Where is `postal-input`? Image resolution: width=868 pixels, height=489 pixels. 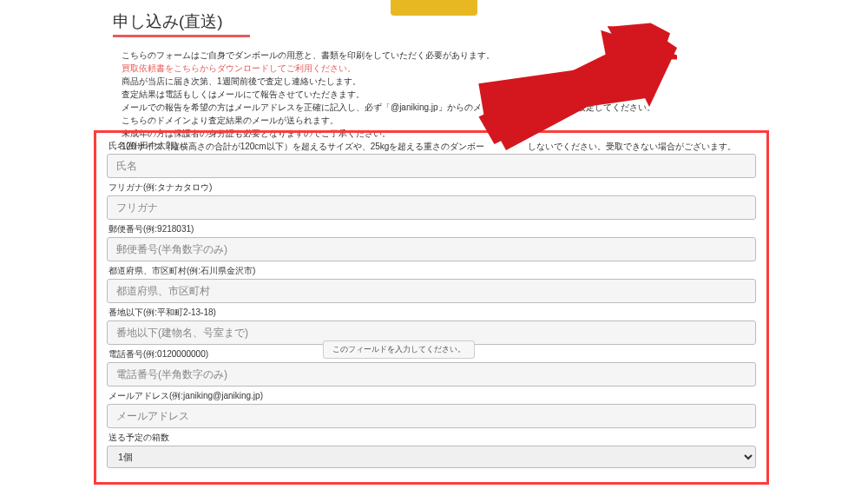
postal-input is located at coordinates (431, 249).